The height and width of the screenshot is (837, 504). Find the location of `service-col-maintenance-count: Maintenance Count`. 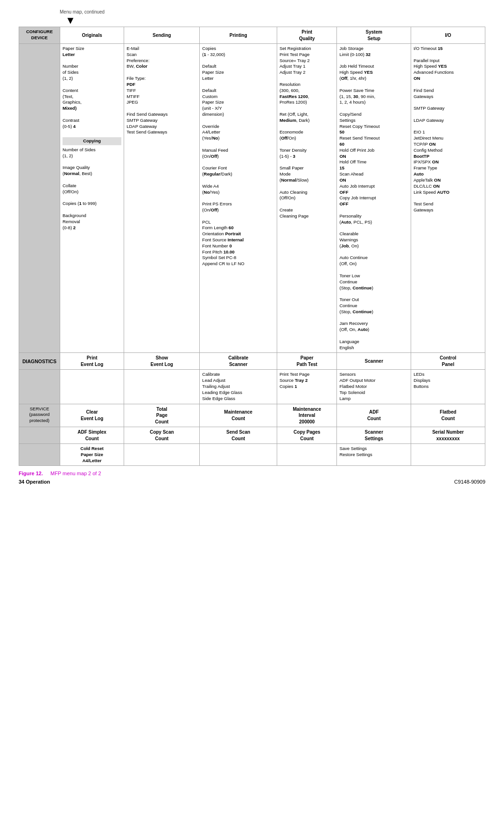

service-col-maintenance-count: Maintenance Count is located at coordinates (238, 415).